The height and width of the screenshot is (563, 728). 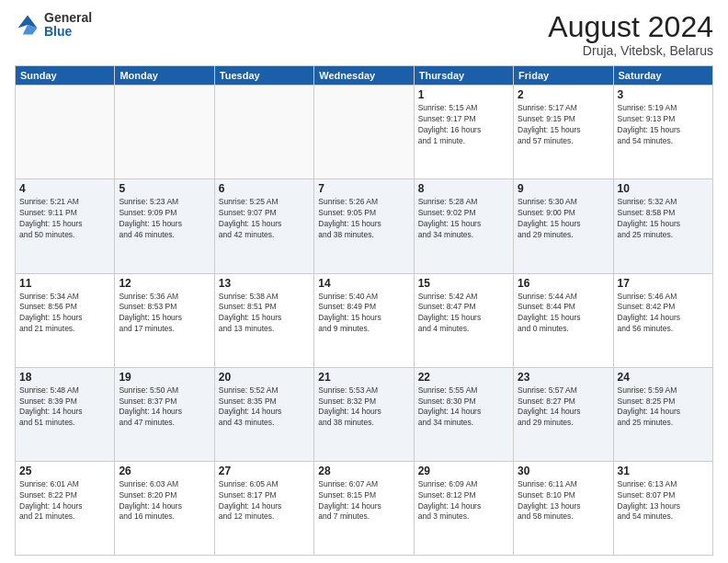 What do you see at coordinates (164, 283) in the screenshot?
I see `day-number: 12` at bounding box center [164, 283].